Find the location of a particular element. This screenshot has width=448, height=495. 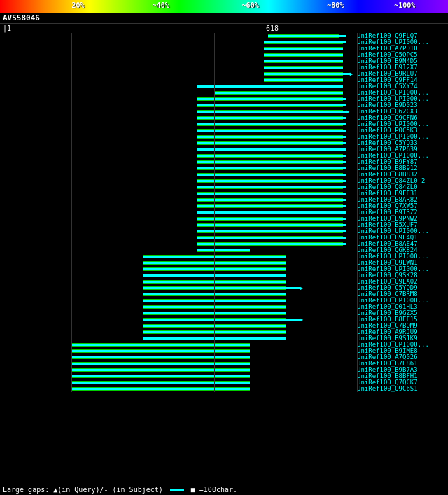

row-label: UniRef100_B8EF15 is located at coordinates (402, 319).